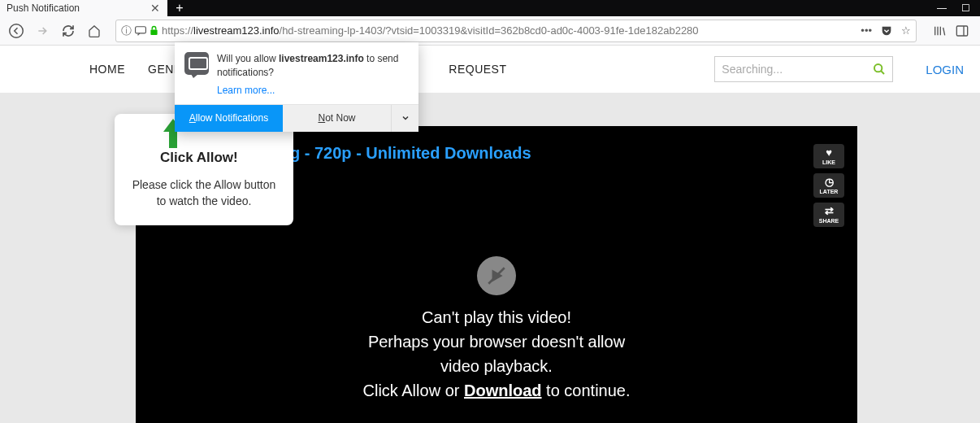 This screenshot has width=980, height=423. Describe the element at coordinates (965, 8) in the screenshot. I see `maximize-button: ☐` at that location.